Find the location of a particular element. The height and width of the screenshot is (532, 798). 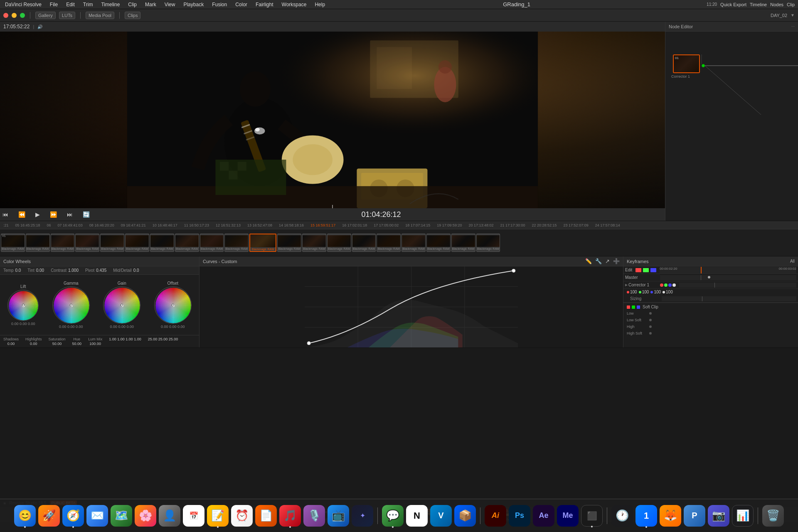

dock-maps: 🗺️ Maps is located at coordinates (121, 516).